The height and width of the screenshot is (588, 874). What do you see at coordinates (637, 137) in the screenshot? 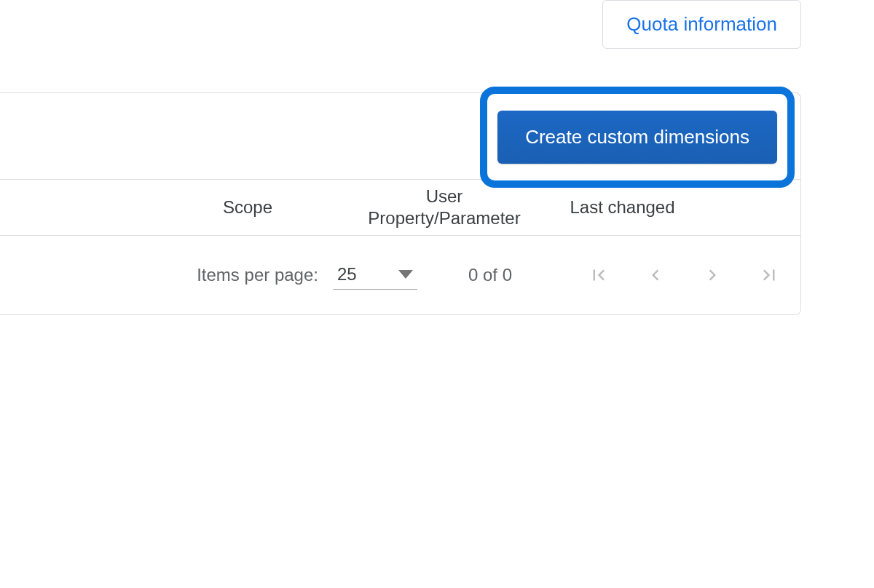
I see `create-custom-dimensions-button: Create custom dimensions` at bounding box center [637, 137].